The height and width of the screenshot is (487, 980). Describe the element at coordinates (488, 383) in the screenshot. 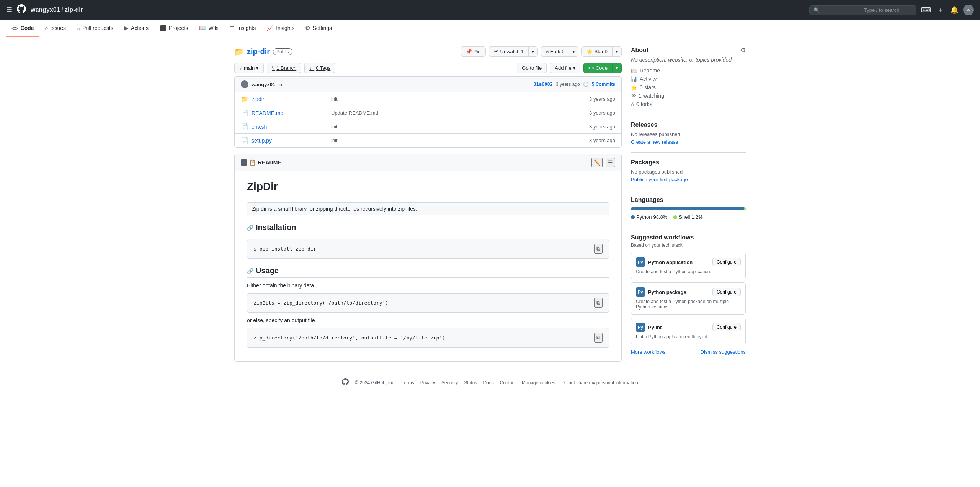

I see `footer-docs-link: Docs` at that location.